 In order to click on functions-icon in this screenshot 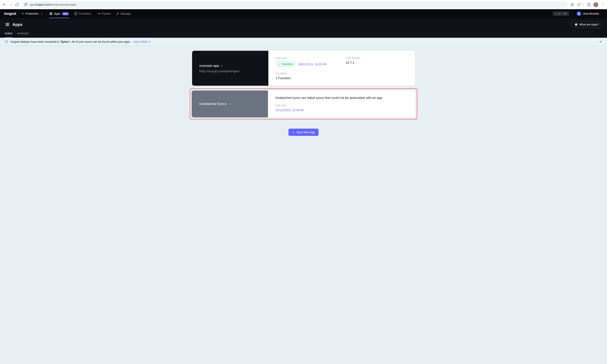, I will do `click(76, 14)`.